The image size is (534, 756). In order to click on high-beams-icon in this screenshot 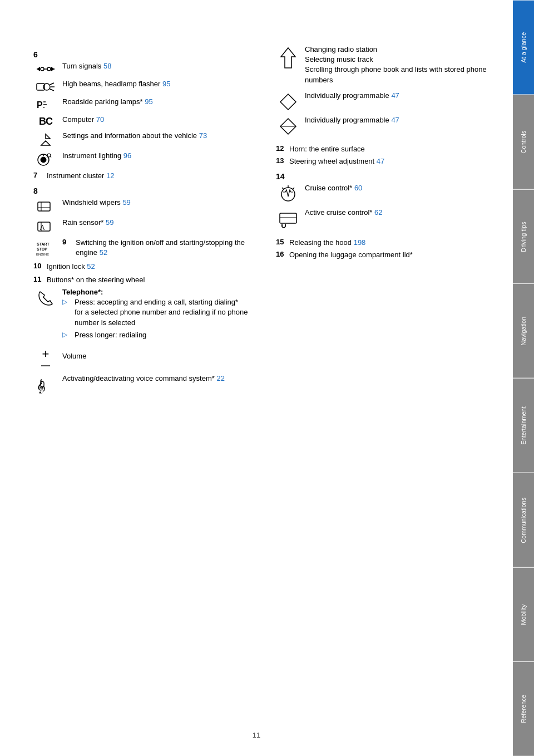, I will do `click(46, 86)`.